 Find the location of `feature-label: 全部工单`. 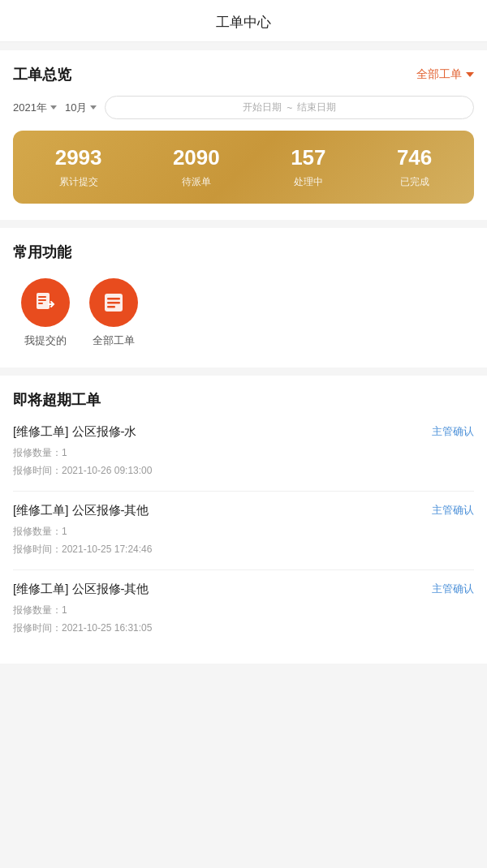

feature-label: 全部工单 is located at coordinates (114, 341).